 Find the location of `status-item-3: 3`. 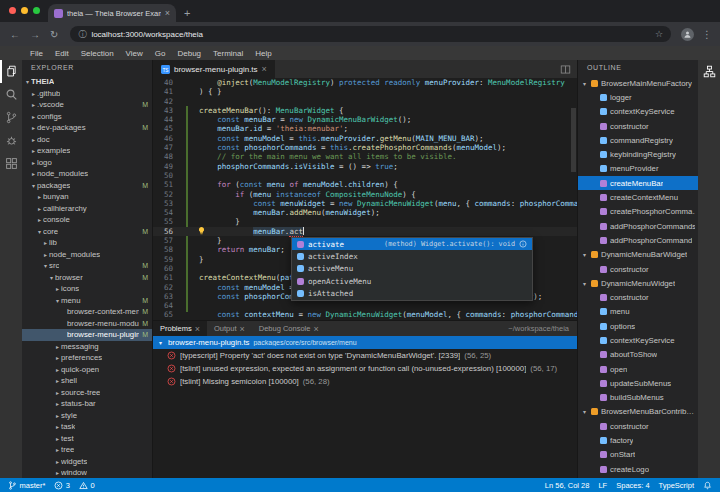

status-item-3: 3 is located at coordinates (62, 486).